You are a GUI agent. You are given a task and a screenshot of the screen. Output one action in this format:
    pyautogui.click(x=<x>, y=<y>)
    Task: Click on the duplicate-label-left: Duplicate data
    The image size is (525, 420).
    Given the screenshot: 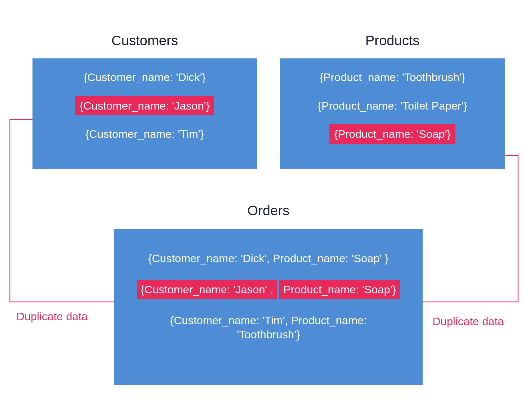 What is the action you would take?
    pyautogui.click(x=52, y=316)
    